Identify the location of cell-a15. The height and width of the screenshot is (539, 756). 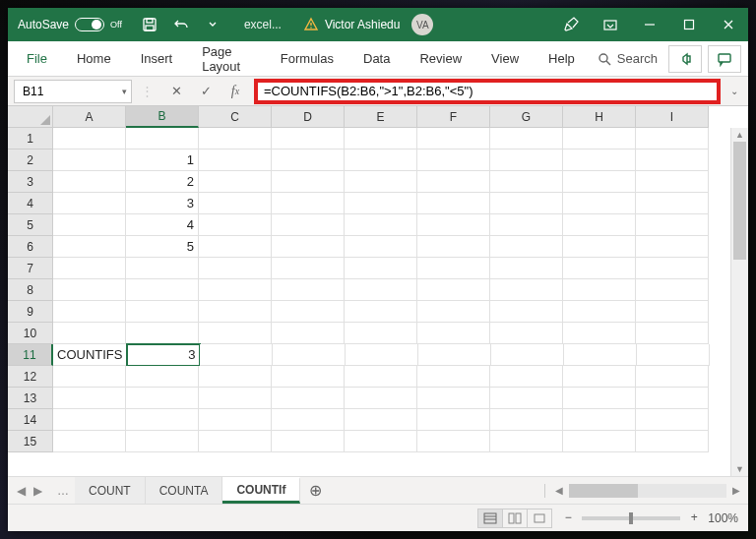
(90, 442).